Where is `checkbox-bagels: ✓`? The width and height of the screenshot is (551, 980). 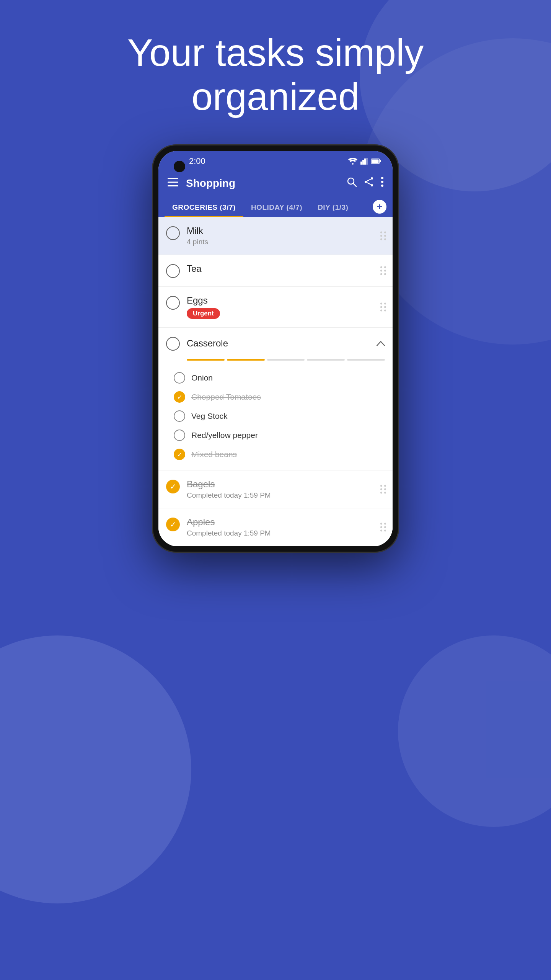
checkbox-bagels: ✓ is located at coordinates (173, 487).